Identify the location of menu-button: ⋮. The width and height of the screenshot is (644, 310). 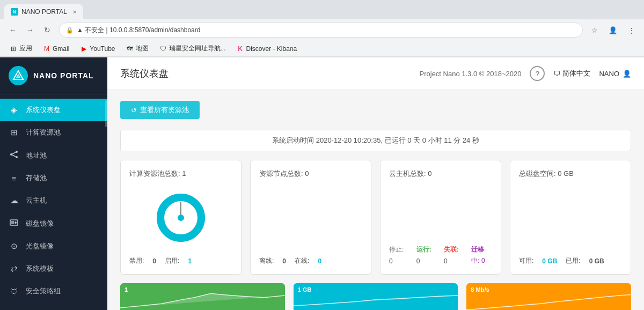
(631, 30).